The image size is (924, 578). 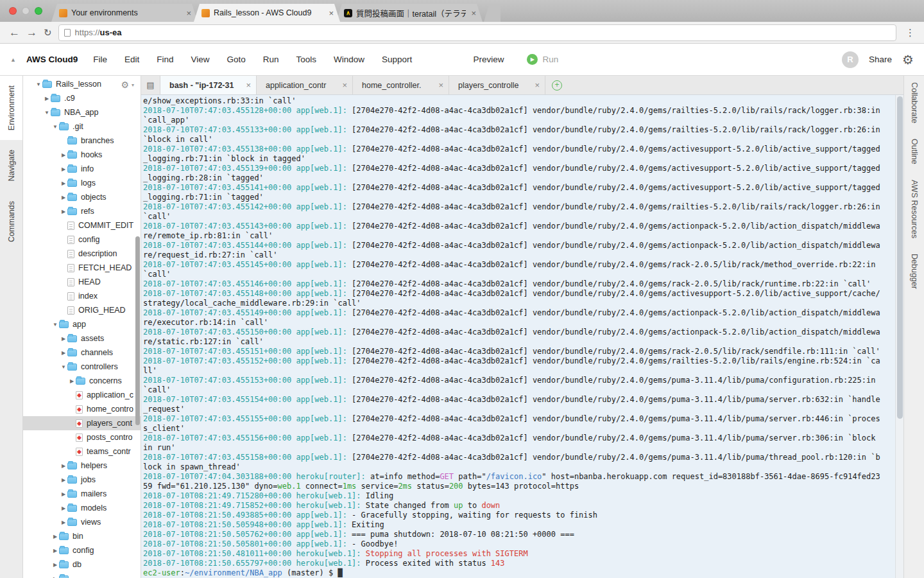 I want to click on right-rail-tab-debugger: Debugger, so click(x=914, y=271).